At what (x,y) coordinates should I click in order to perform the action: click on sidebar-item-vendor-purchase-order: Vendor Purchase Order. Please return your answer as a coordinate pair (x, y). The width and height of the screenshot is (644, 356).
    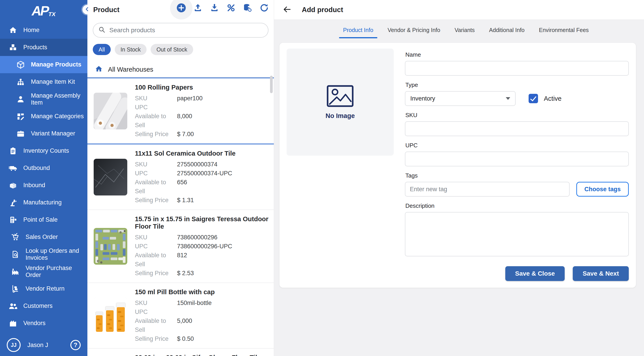
    Looking at the image, I should click on (44, 271).